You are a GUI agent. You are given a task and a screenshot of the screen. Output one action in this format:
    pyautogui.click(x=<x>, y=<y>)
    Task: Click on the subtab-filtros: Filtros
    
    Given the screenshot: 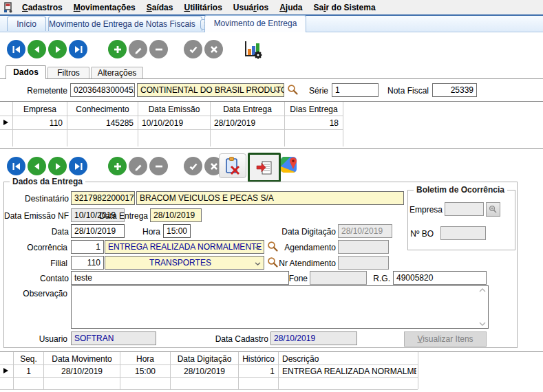 What is the action you would take?
    pyautogui.click(x=69, y=73)
    